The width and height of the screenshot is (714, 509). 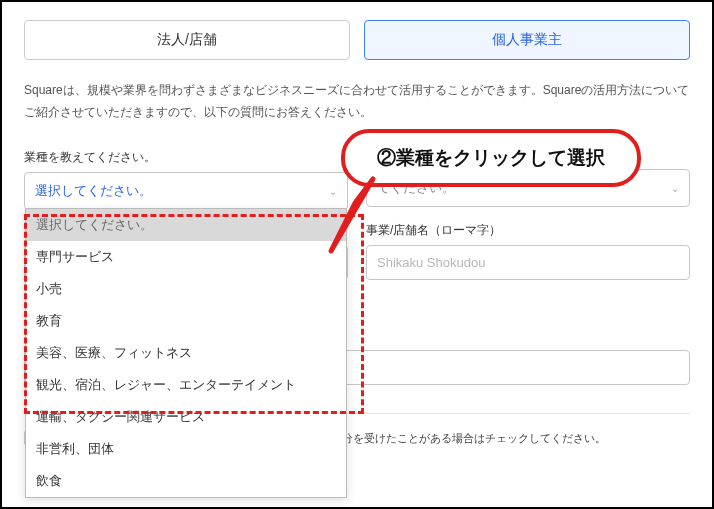 I want to click on dropdown-option: 美容、医療、フィットネス, so click(x=186, y=353).